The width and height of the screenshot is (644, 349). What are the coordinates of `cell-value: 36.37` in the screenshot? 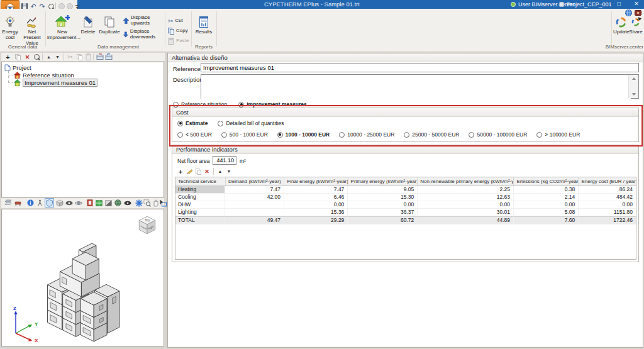 It's located at (382, 213).